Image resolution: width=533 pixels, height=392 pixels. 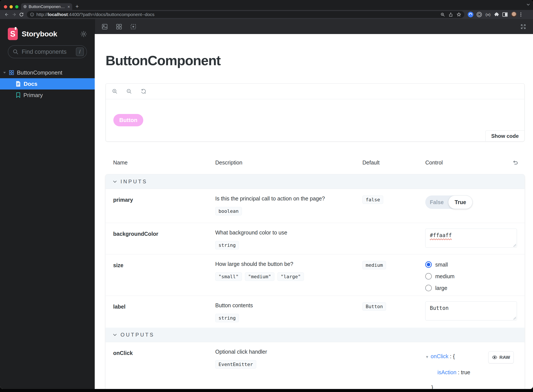 I want to click on object-value: true, so click(x=466, y=372).